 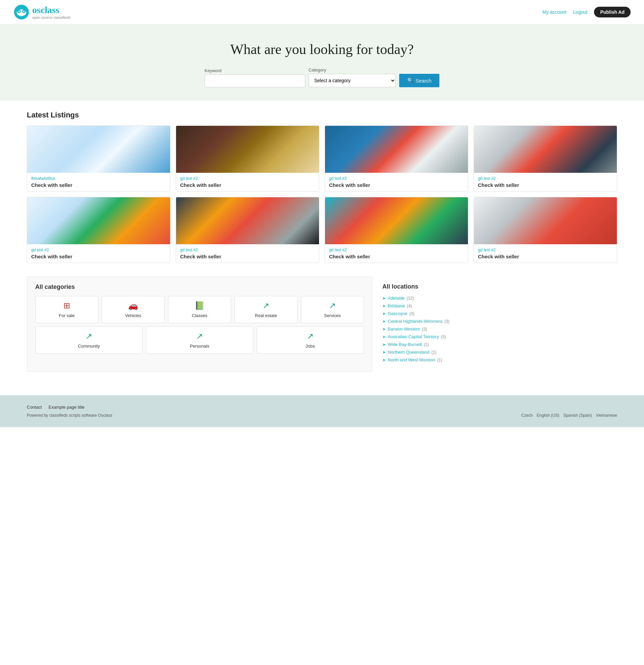 What do you see at coordinates (98, 182) in the screenshot?
I see `listing-info: ffdsafadsfdsa Check with seller` at bounding box center [98, 182].